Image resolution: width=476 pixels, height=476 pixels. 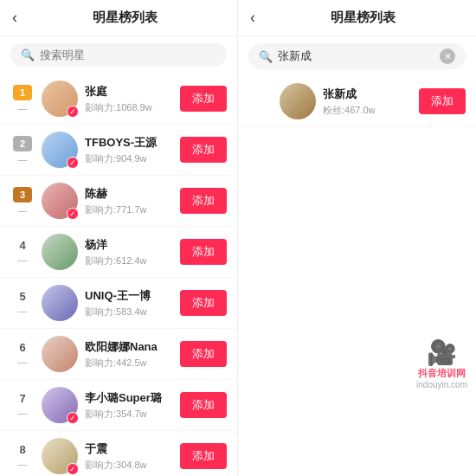 What do you see at coordinates (129, 355) in the screenshot?
I see `star-info: 欧阳娜娜Nana影响力:442.5w` at bounding box center [129, 355].